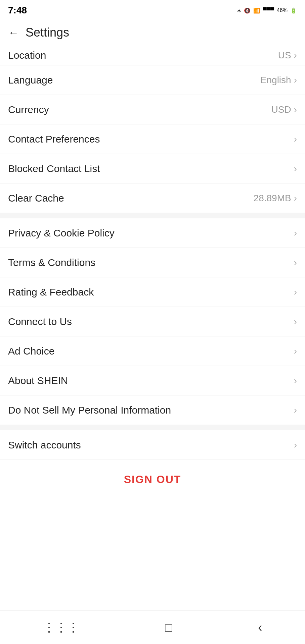 The image size is (305, 644). What do you see at coordinates (275, 198) in the screenshot?
I see `settings-right-clear-cache: 28.89MB ›` at bounding box center [275, 198].